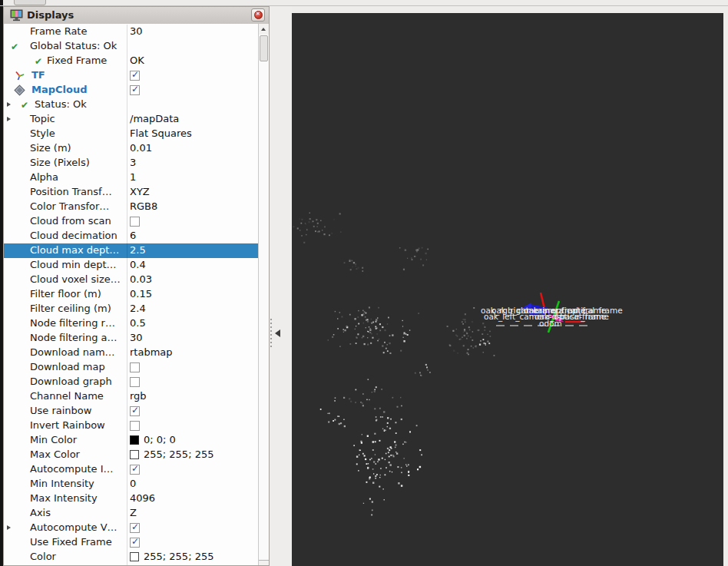 The width and height of the screenshot is (728, 566). I want to click on property-row-use-fixed-frame: Use Fixed Frame, so click(132, 542).